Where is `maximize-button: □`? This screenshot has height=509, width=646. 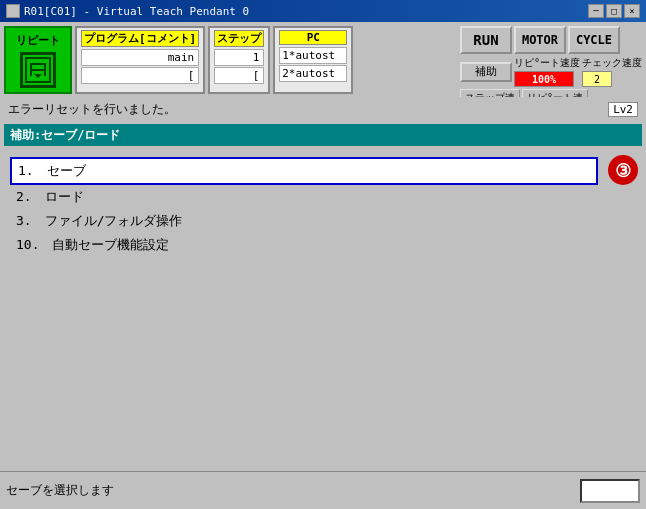 maximize-button: □ is located at coordinates (614, 11).